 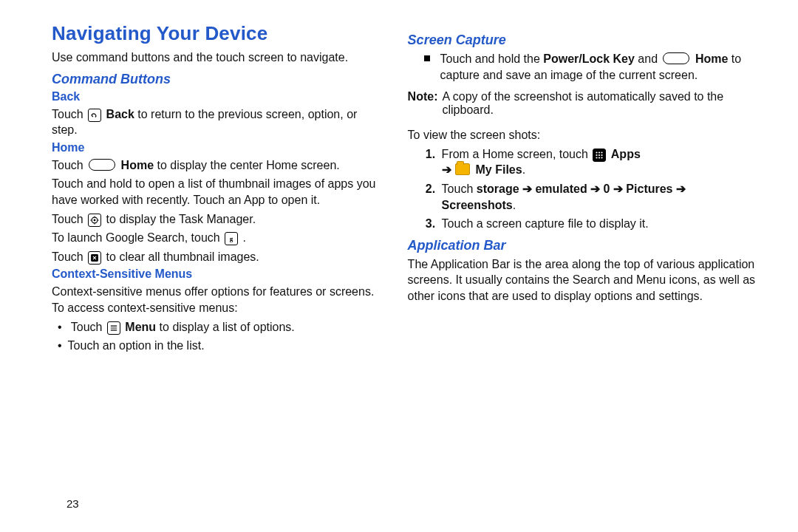 I want to click on label-powerlock: Power/Lock Key, so click(x=589, y=59).